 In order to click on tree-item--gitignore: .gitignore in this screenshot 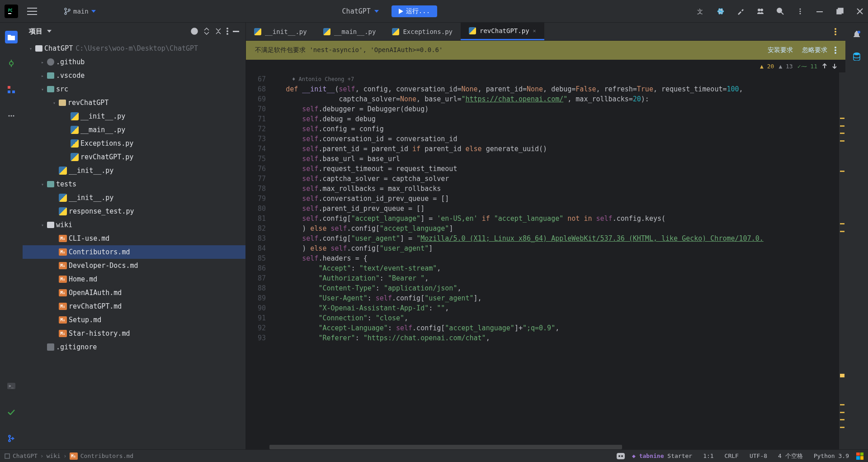, I will do `click(134, 347)`.